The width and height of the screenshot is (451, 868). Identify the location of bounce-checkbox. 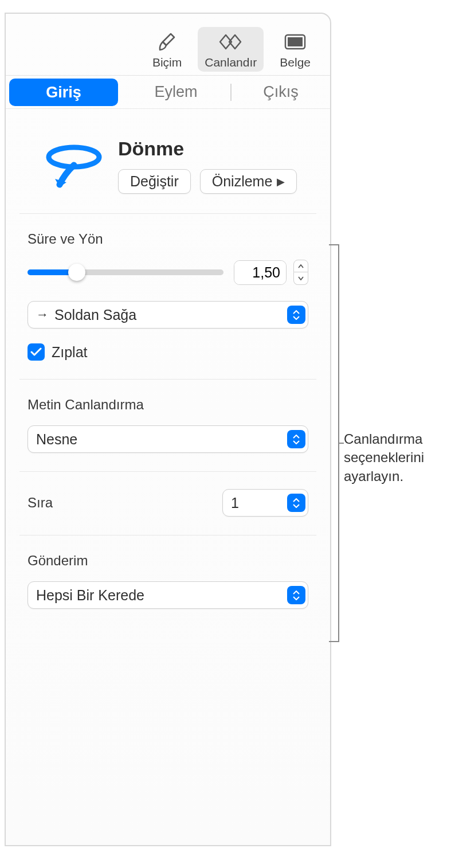
(36, 352).